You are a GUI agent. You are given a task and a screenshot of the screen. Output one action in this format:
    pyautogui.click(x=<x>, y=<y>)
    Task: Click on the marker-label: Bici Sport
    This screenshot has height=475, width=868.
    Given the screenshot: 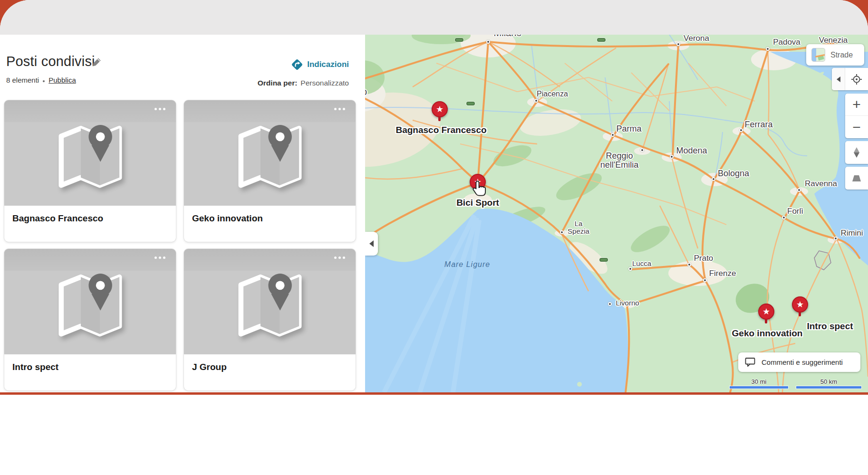 What is the action you would take?
    pyautogui.click(x=478, y=203)
    